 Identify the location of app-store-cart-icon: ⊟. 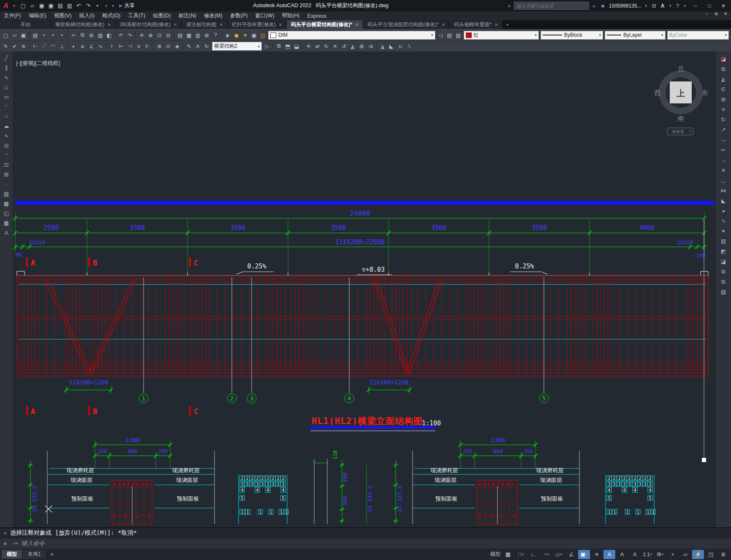
(654, 6).